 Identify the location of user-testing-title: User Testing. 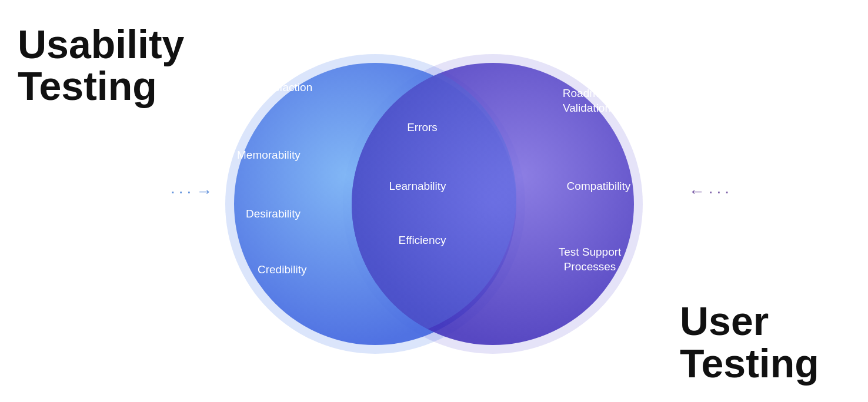
(768, 342).